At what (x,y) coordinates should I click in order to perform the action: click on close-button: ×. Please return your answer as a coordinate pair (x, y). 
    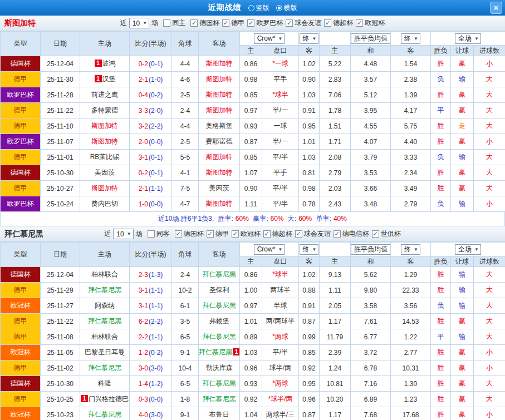
    Looking at the image, I should click on (496, 8).